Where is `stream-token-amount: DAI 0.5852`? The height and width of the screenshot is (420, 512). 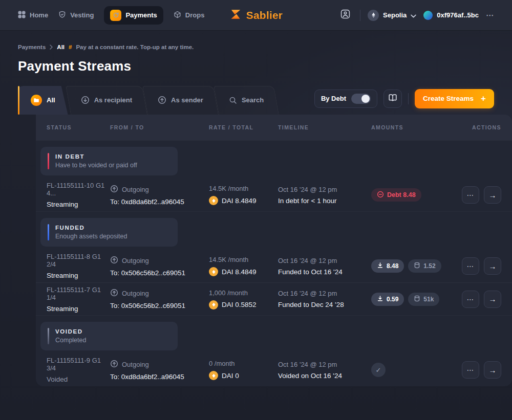
stream-token-amount: DAI 0.5852 is located at coordinates (239, 305).